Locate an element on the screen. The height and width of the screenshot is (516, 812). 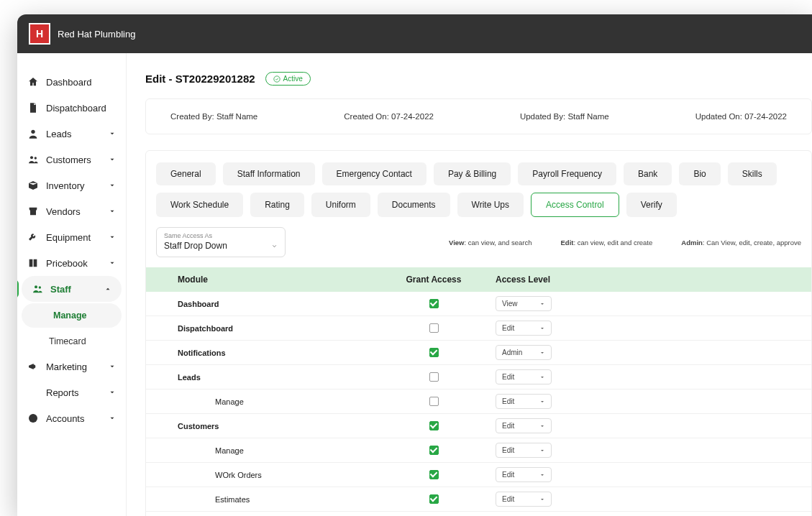
sidebar-label: Vendors is located at coordinates (78, 211).